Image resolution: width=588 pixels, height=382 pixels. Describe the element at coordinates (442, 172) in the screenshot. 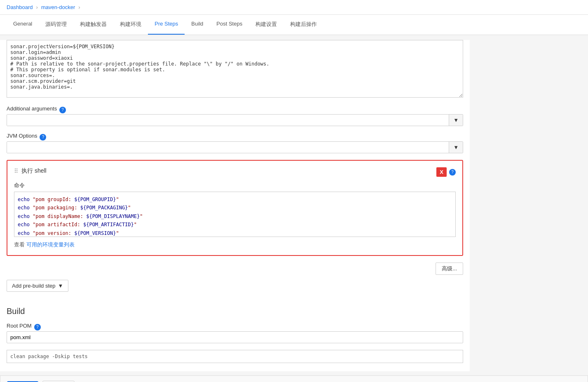

I see `delete-shell-button: X` at that location.